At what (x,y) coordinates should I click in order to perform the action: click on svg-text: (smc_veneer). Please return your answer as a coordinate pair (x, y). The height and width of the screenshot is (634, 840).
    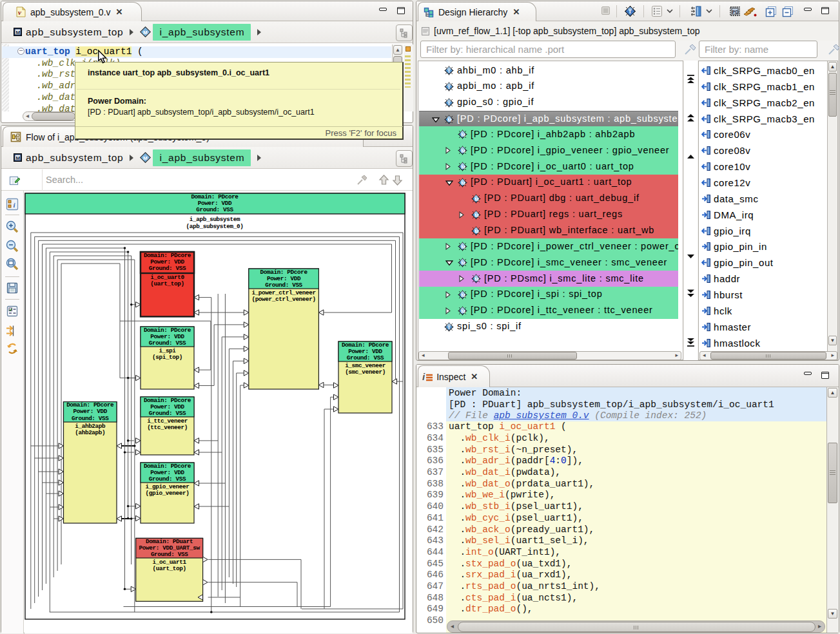
    Looking at the image, I should click on (365, 372).